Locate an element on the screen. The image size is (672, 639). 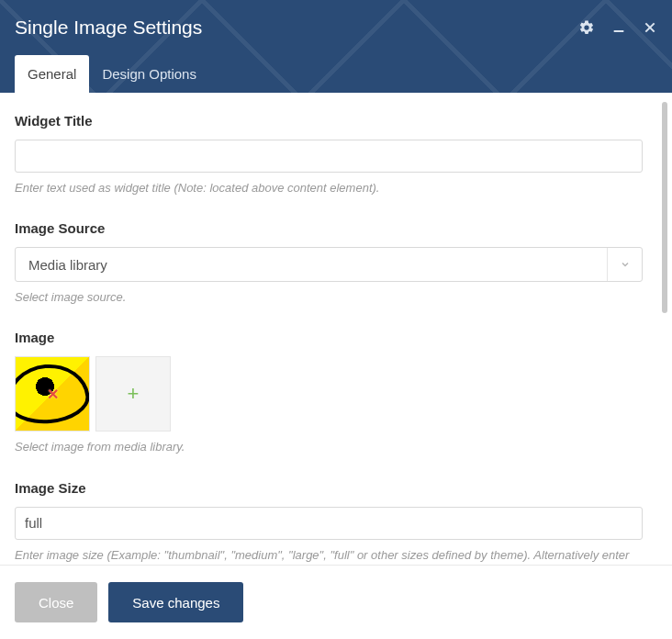
field-image-source: Image Source Media library Select image … is located at coordinates (329, 263).